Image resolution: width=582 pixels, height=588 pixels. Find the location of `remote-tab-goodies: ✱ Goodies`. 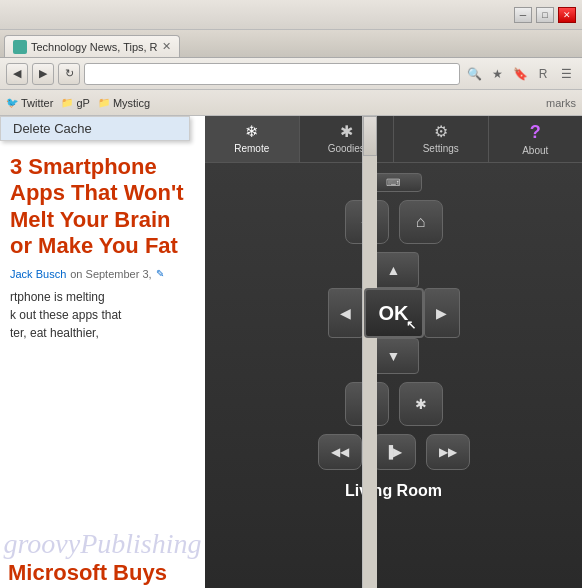

remote-tab-goodies: ✱ Goodies is located at coordinates (348, 139).